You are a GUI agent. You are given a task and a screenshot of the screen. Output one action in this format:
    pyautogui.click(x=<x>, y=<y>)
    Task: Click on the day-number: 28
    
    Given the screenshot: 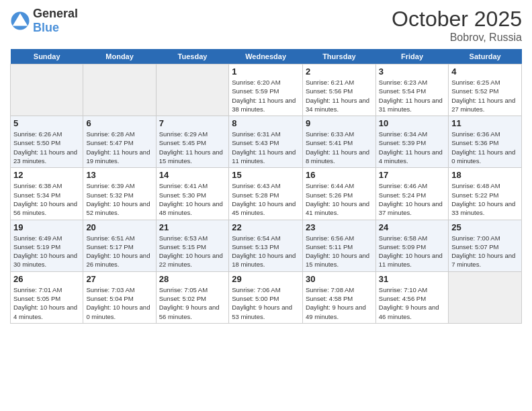 What is the action you would take?
    pyautogui.click(x=193, y=279)
    